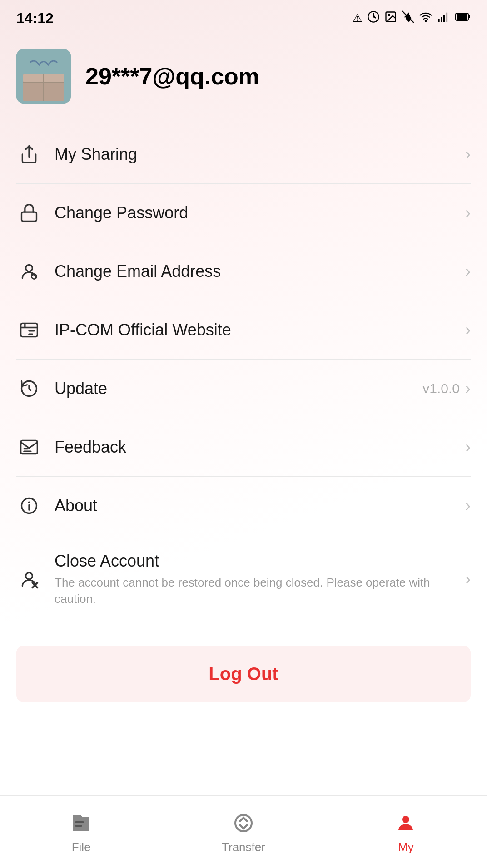 The width and height of the screenshot is (487, 868). Describe the element at coordinates (406, 832) in the screenshot. I see `nav-item-my: My` at that location.